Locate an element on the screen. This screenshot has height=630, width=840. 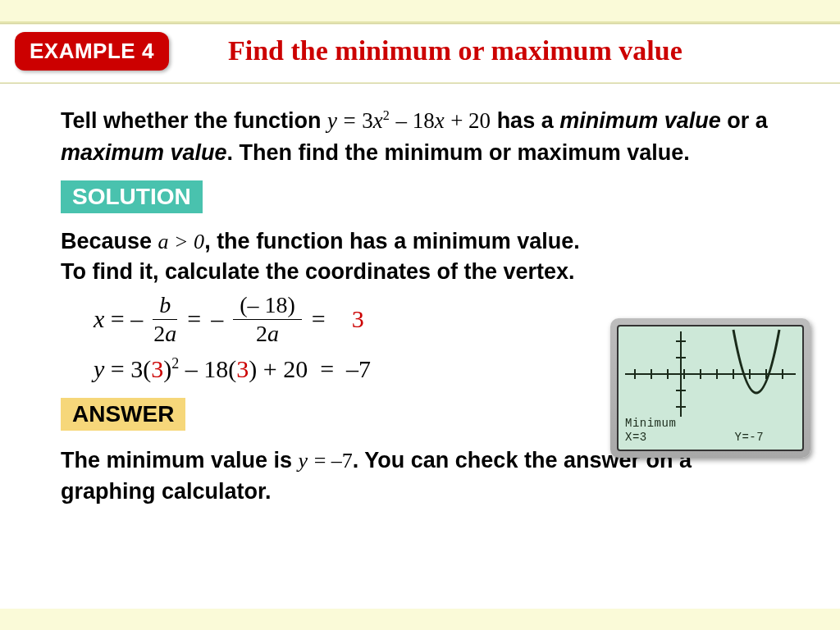
eq1-eq2: = is located at coordinates (194, 319).